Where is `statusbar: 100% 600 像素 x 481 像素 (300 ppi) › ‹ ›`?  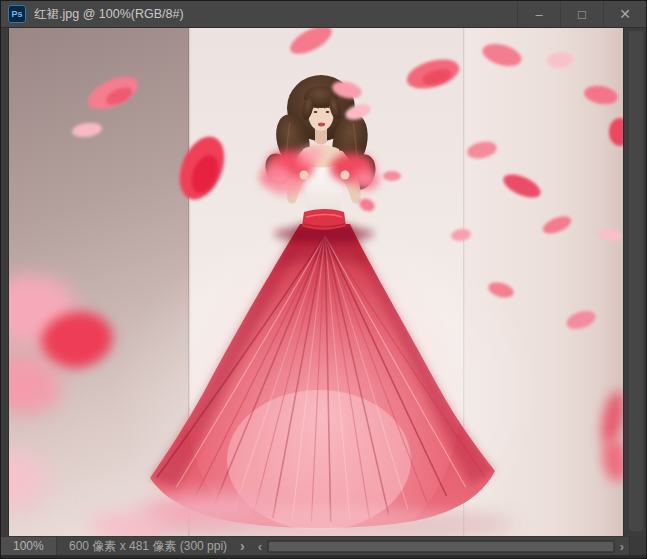 statusbar: 100% 600 像素 x 481 像素 (300 ppi) › ‹ › is located at coordinates (324, 546).